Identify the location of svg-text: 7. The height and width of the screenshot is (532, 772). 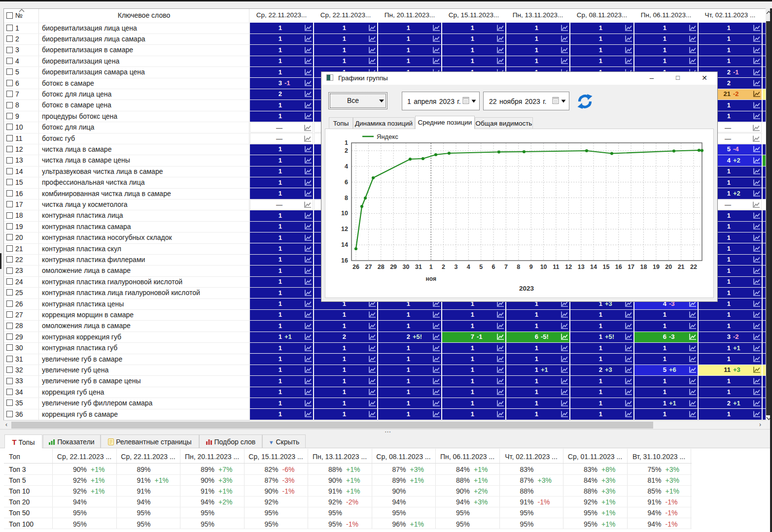
(506, 267).